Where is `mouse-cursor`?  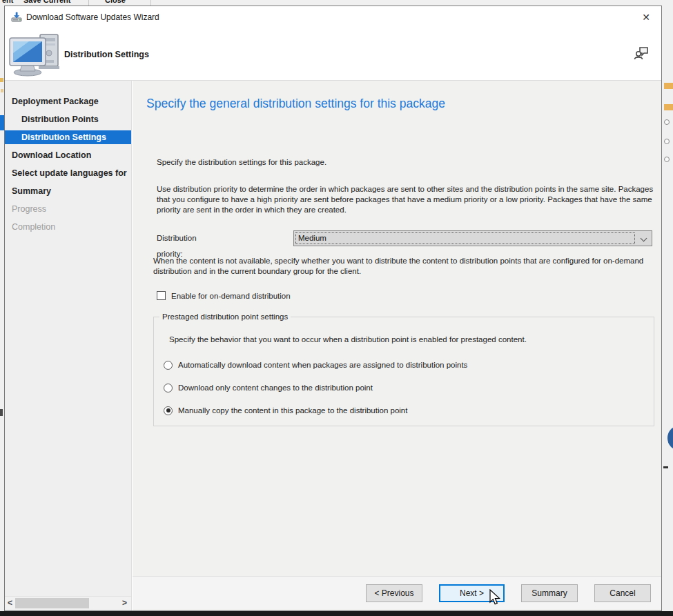
mouse-cursor is located at coordinates (495, 597).